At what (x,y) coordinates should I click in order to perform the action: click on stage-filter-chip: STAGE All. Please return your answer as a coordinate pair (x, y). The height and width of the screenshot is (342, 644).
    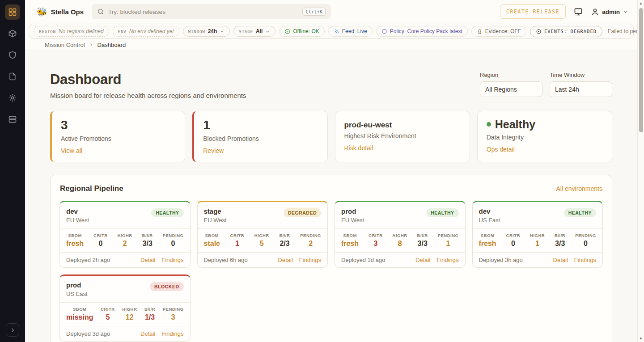
    Looking at the image, I should click on (254, 31).